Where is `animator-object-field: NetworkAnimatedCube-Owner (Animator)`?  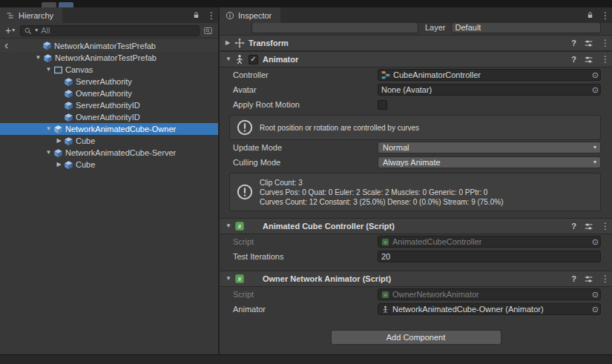 animator-object-field: NetworkAnimatedCube-Owner (Animator) is located at coordinates (490, 309).